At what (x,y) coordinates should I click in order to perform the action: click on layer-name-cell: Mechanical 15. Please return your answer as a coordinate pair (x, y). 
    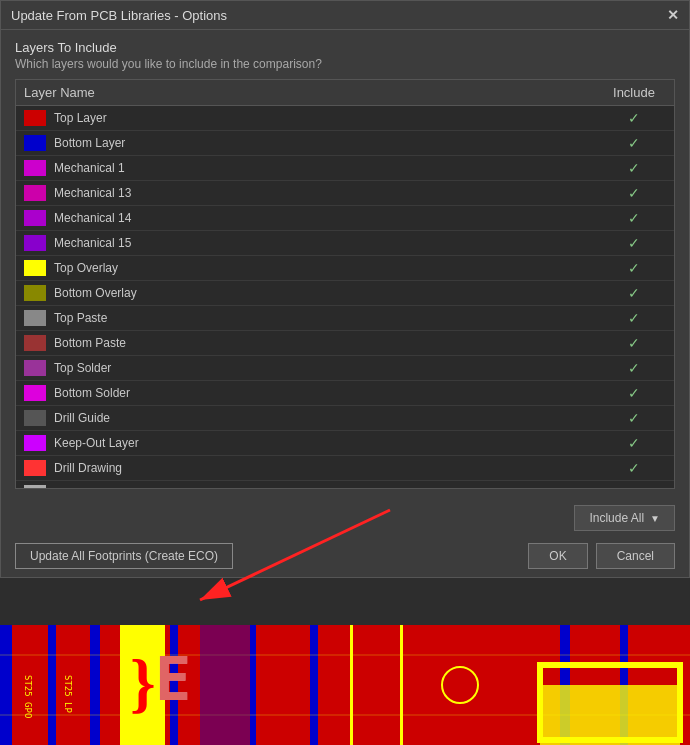
    Looking at the image, I should click on (305, 244).